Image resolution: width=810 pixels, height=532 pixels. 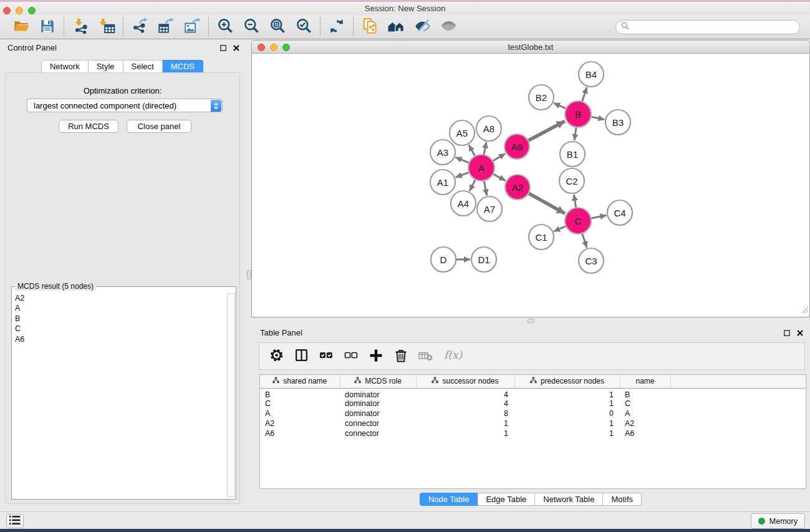 I want to click on graph-node: B2, so click(x=541, y=97).